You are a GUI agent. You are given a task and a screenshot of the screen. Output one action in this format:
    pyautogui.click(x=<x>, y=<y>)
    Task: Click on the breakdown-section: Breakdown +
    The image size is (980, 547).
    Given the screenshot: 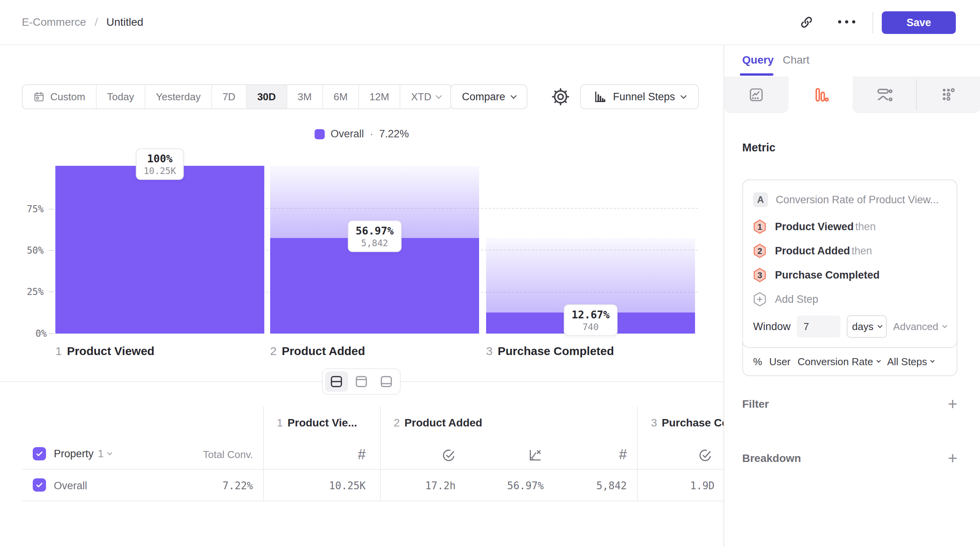 What is the action you would take?
    pyautogui.click(x=850, y=458)
    